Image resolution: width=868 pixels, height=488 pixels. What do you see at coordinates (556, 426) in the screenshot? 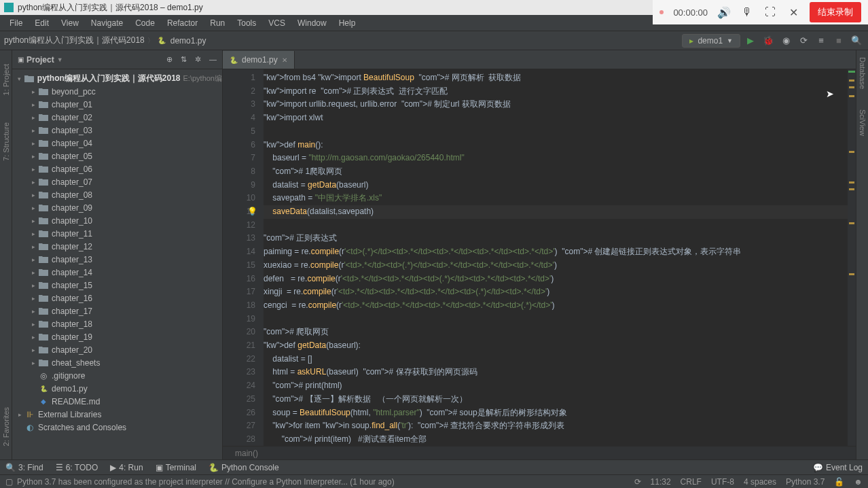
I see `code-line: "kw">for item "kw">in soup.find_all('tr'…` at bounding box center [556, 426].